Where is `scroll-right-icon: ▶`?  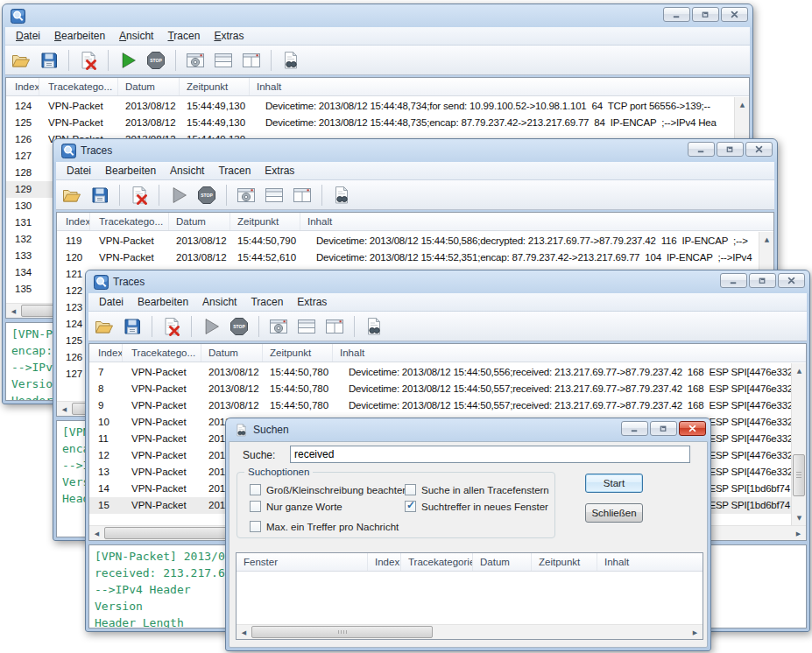 scroll-right-icon: ▶ is located at coordinates (695, 632).